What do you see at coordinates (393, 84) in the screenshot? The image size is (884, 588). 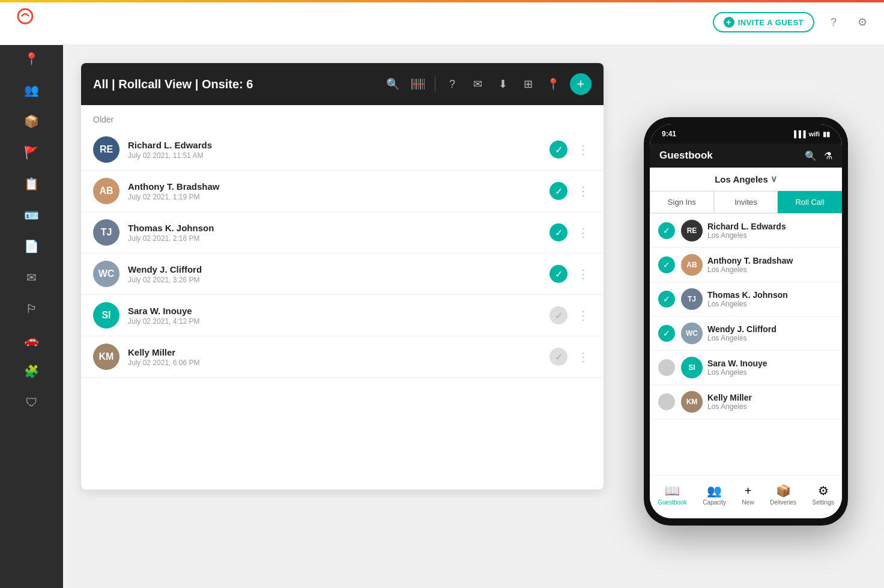 I see `search-icon: 🔍` at bounding box center [393, 84].